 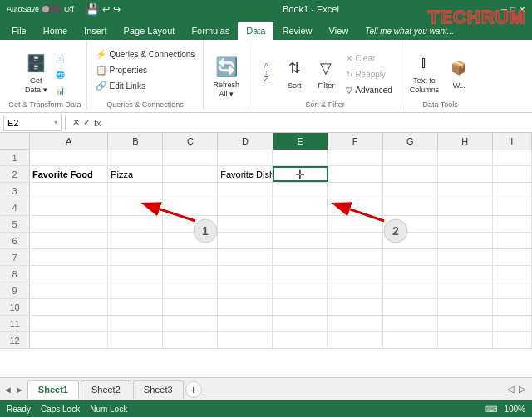 What do you see at coordinates (227, 77) in the screenshot?
I see `refresh-button: 🔄 RefreshAll ▾` at bounding box center [227, 77].